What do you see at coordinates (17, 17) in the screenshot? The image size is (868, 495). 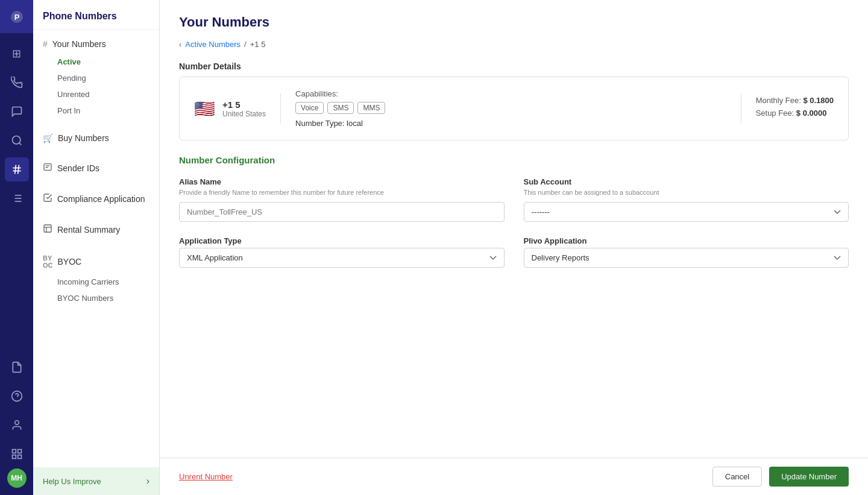 I see `logo: P` at bounding box center [17, 17].